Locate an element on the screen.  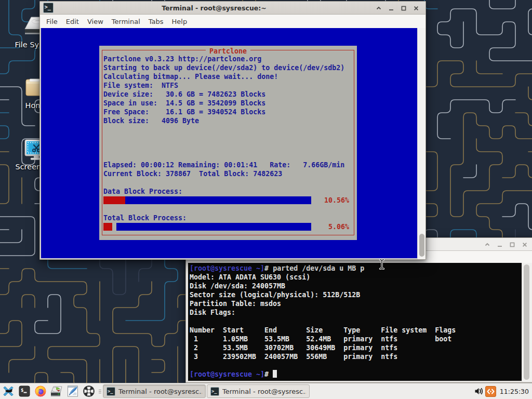
partclone-info-line: Device size: 30.6 GB = 7482623 Blocks is located at coordinates (184, 95).